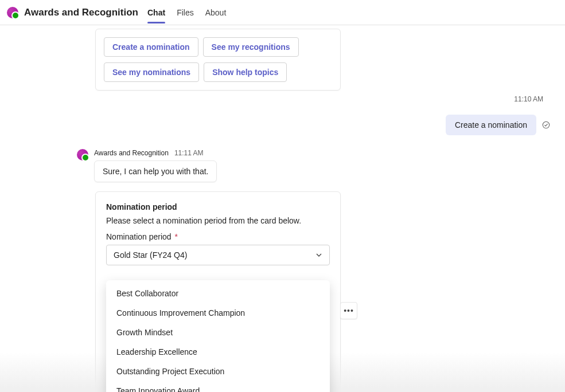 This screenshot has height=392, width=565. I want to click on bot-message-bubble: Sure, I can help you with that., so click(155, 171).